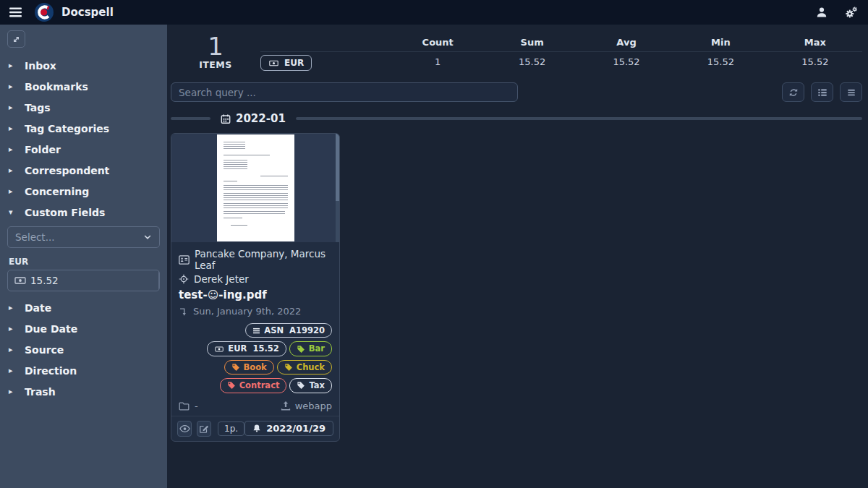  Describe the element at coordinates (88, 12) in the screenshot. I see `app-title: Docspell` at that location.